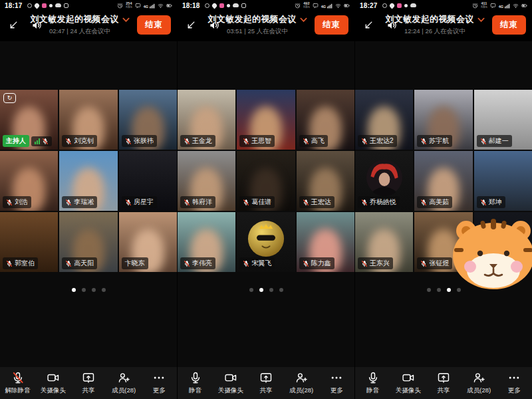 The width and height of the screenshot is (532, 399). I want to click on participant-tile: 李瑞凇, so click(88, 181).